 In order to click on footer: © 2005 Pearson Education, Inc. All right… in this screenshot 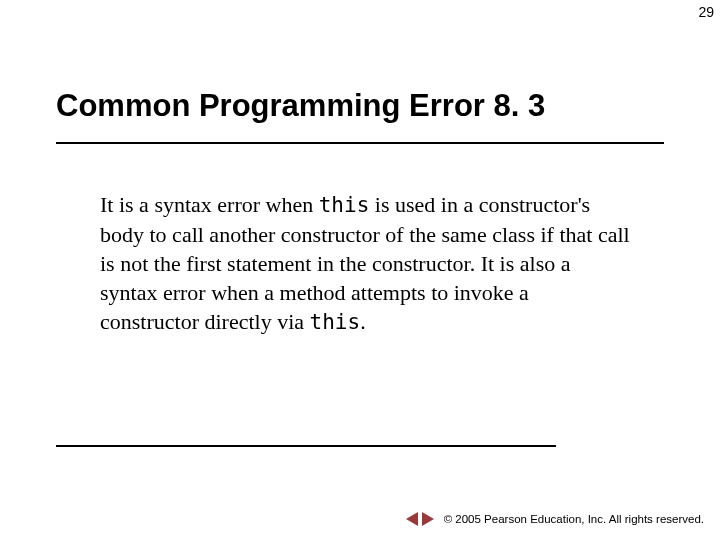, I will do `click(555, 519)`.